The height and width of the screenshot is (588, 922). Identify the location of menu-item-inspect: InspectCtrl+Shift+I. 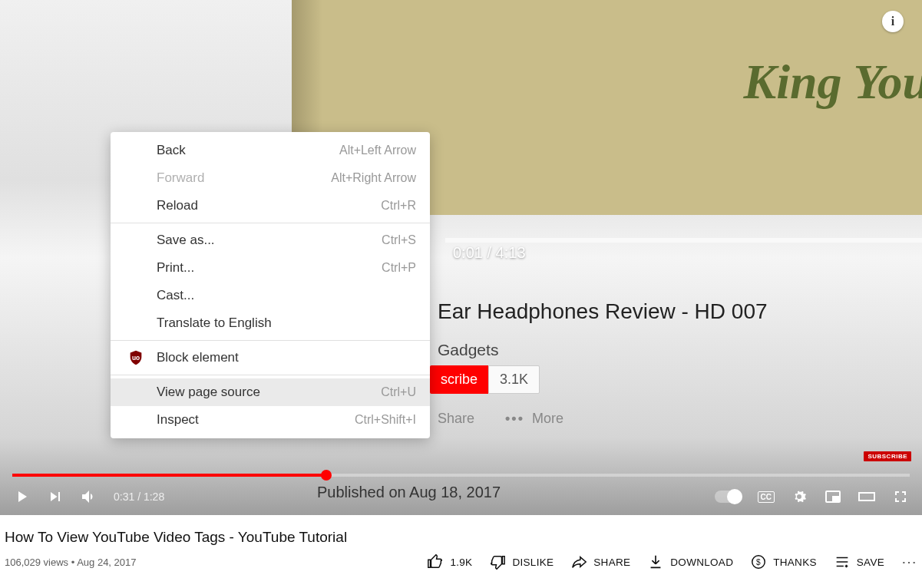
(270, 420).